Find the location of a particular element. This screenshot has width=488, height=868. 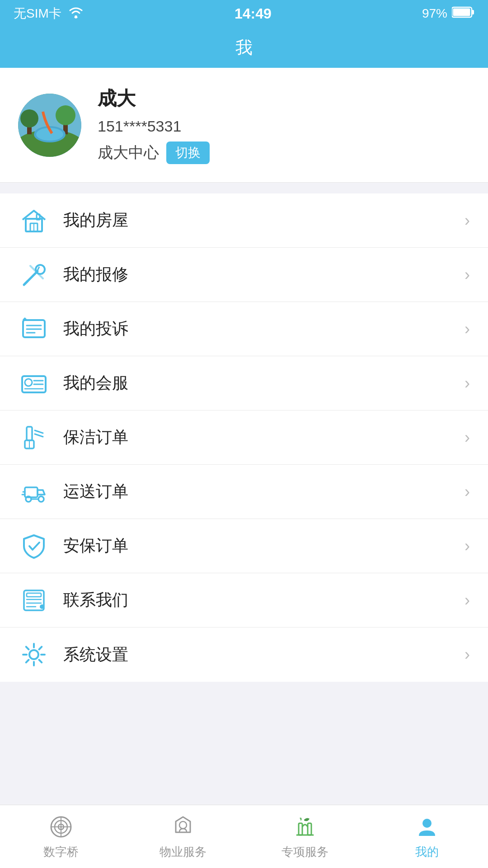

page-header: 我 is located at coordinates (244, 47).